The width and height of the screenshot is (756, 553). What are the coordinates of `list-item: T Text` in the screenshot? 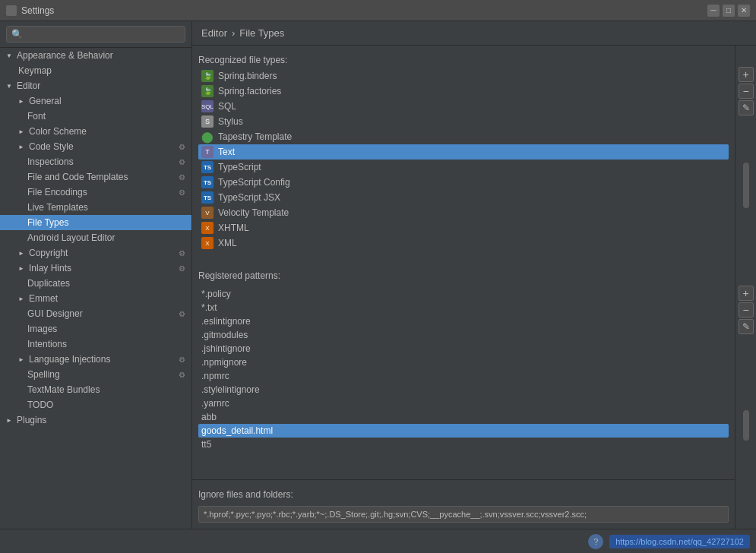 It's located at (463, 152).